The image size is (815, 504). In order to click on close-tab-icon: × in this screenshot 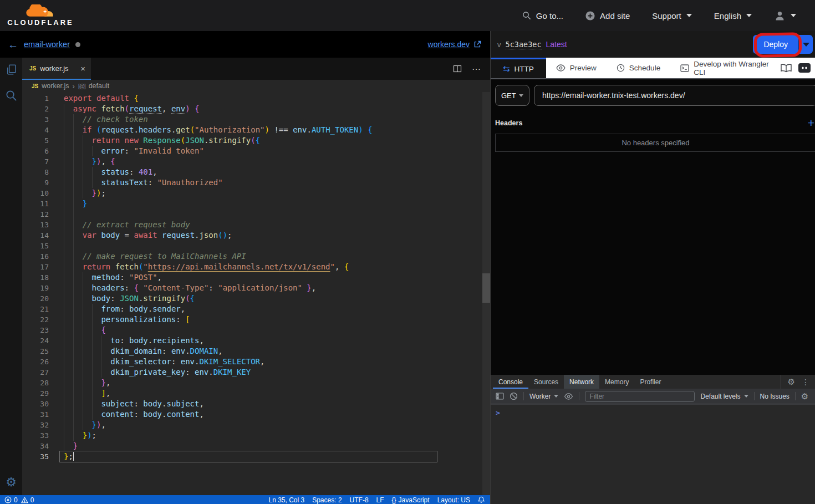, I will do `click(83, 69)`.